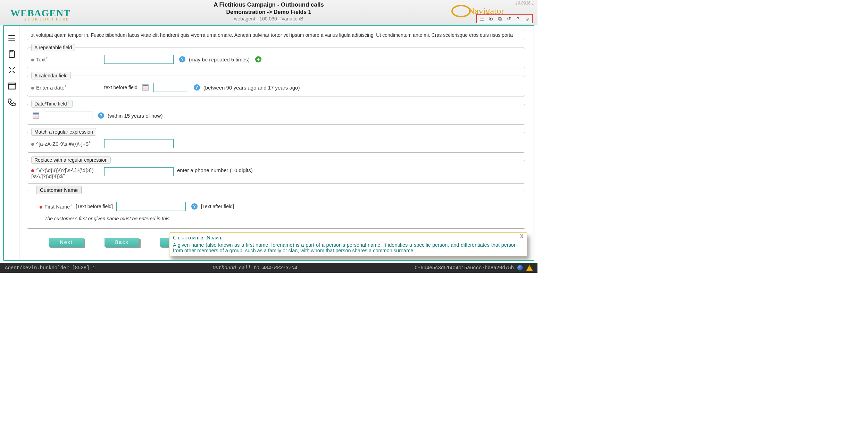 This screenshot has width=868, height=441. Describe the element at coordinates (258, 59) in the screenshot. I see `add-repeat-icon: +` at that location.